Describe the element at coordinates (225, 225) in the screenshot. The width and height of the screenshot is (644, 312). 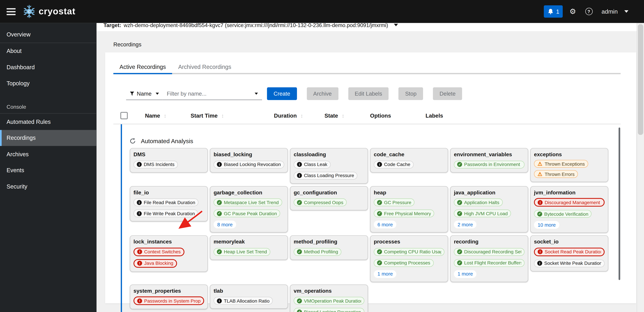
I see `more-rules-link: 8 more` at that location.